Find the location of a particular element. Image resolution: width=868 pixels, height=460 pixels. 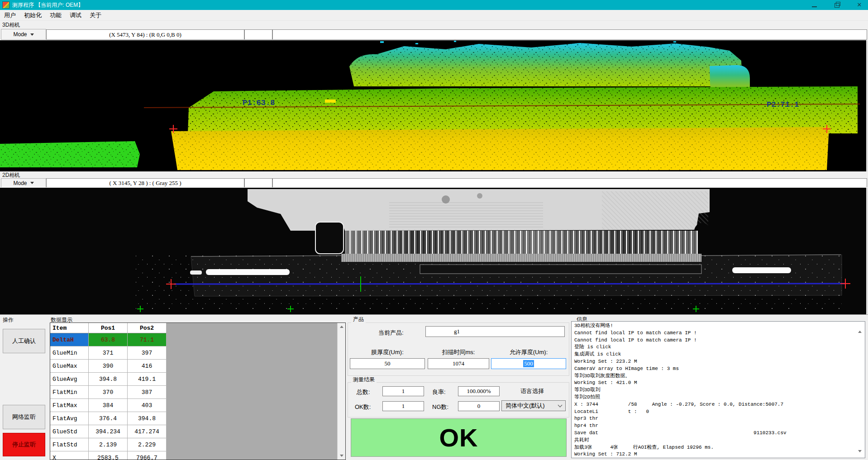

status-result-box: OK is located at coordinates (459, 438).